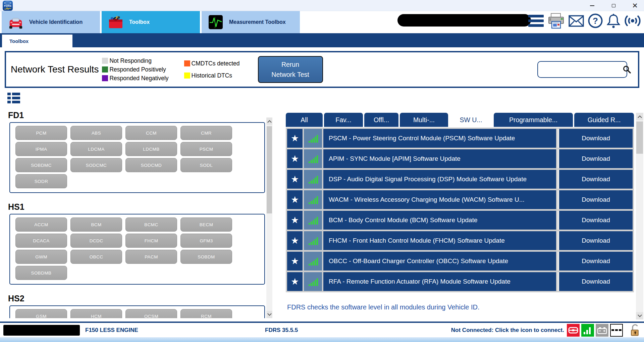  Describe the element at coordinates (41, 225) in the screenshot. I see `module-button: ACCM` at that location.